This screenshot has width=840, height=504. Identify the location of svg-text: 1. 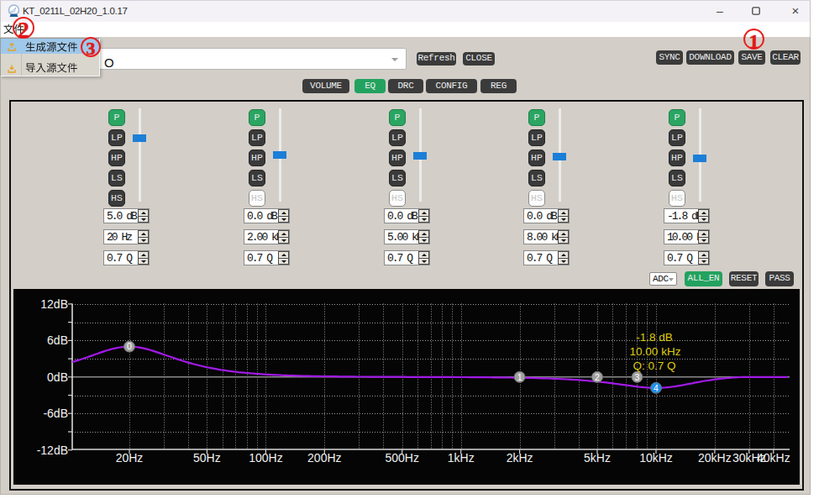
(520, 377).